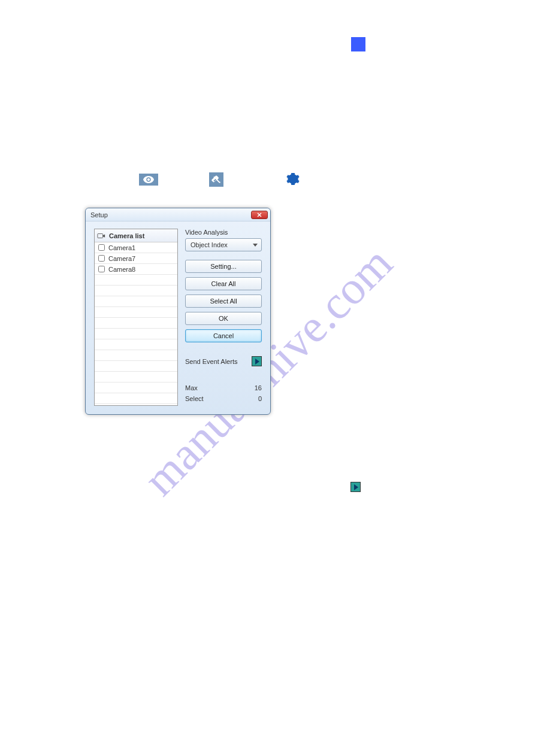 This screenshot has height=756, width=535. Describe the element at coordinates (136, 248) in the screenshot. I see `camera-row: Camera1` at that location.